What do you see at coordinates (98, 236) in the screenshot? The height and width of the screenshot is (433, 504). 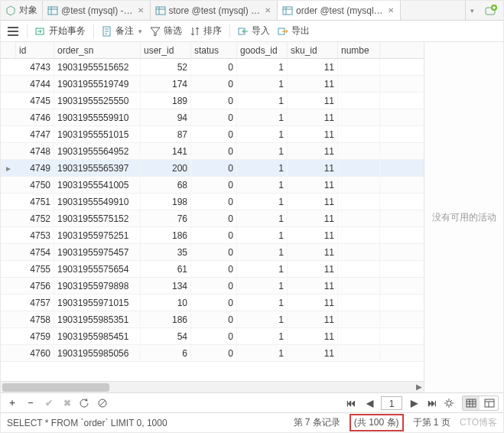 I see `cell-ordersn: 19031955975251` at bounding box center [98, 236].